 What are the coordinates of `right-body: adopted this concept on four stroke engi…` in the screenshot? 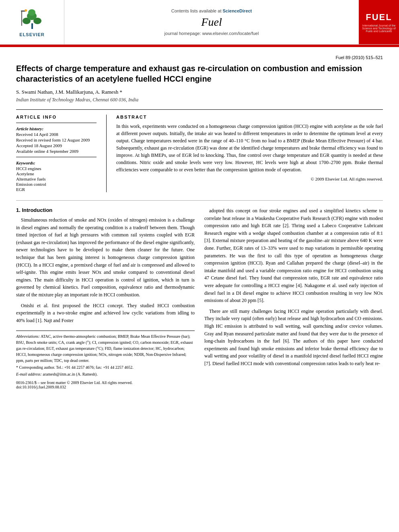 It's located at (294, 287).